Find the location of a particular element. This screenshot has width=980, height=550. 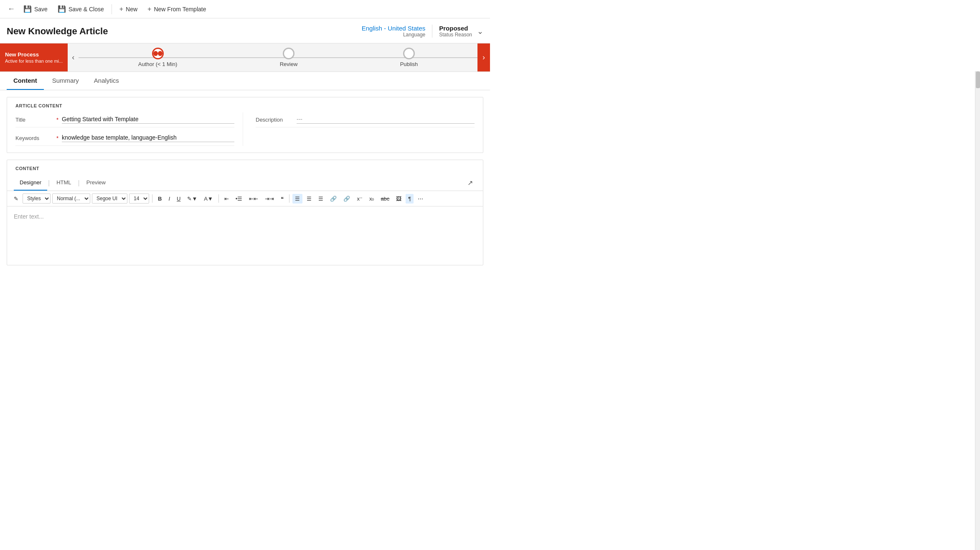

process-step-author: Author (< 1 Min) is located at coordinates (158, 58).